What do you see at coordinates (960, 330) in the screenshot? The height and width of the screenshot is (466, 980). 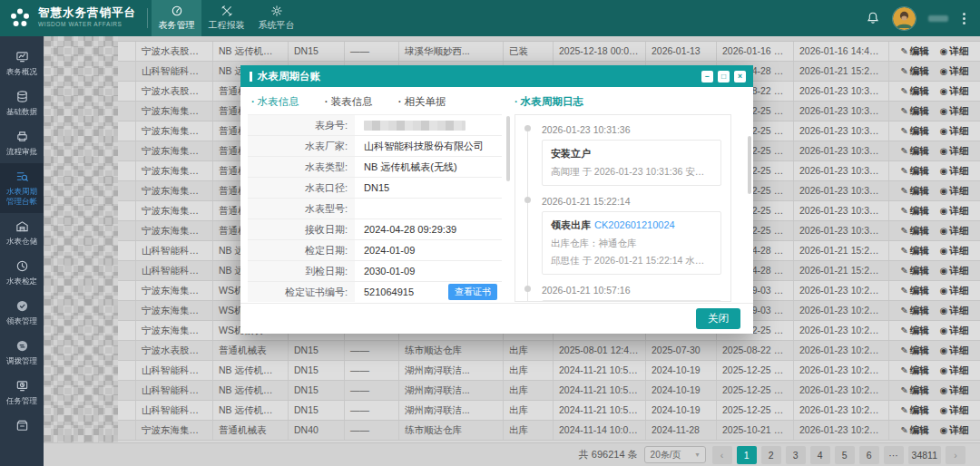 I see `detail-label: 详细` at bounding box center [960, 330].